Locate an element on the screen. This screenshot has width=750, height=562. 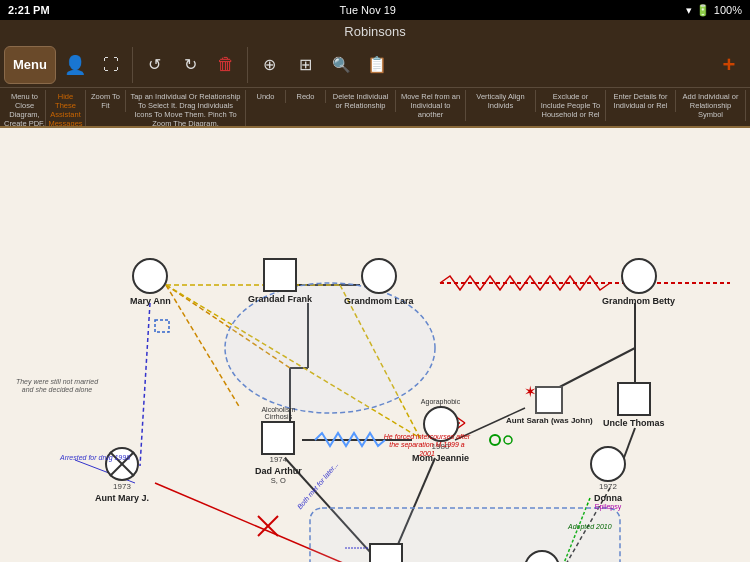
donna-epilepsy-note: Epilepsy is located at coordinates (608, 506).